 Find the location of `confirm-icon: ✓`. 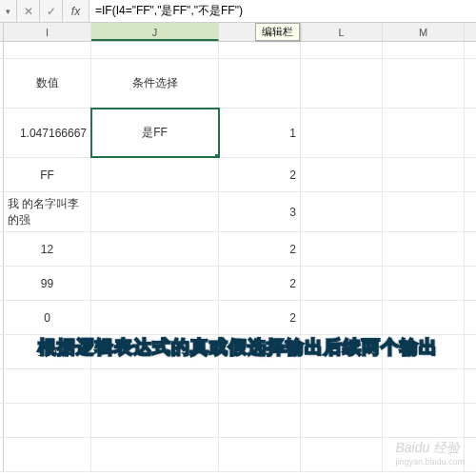

confirm-icon: ✓ is located at coordinates (51, 11).